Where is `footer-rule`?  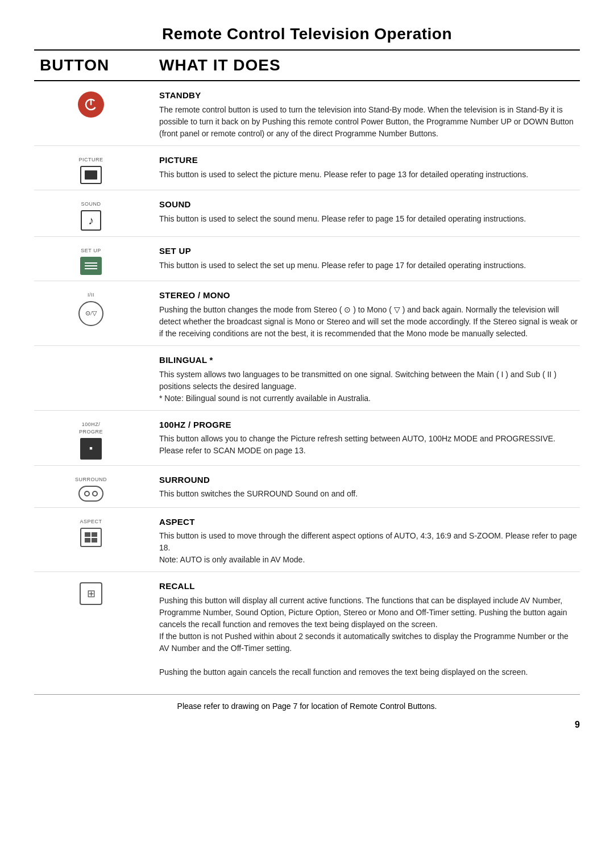 footer-rule is located at coordinates (307, 694).